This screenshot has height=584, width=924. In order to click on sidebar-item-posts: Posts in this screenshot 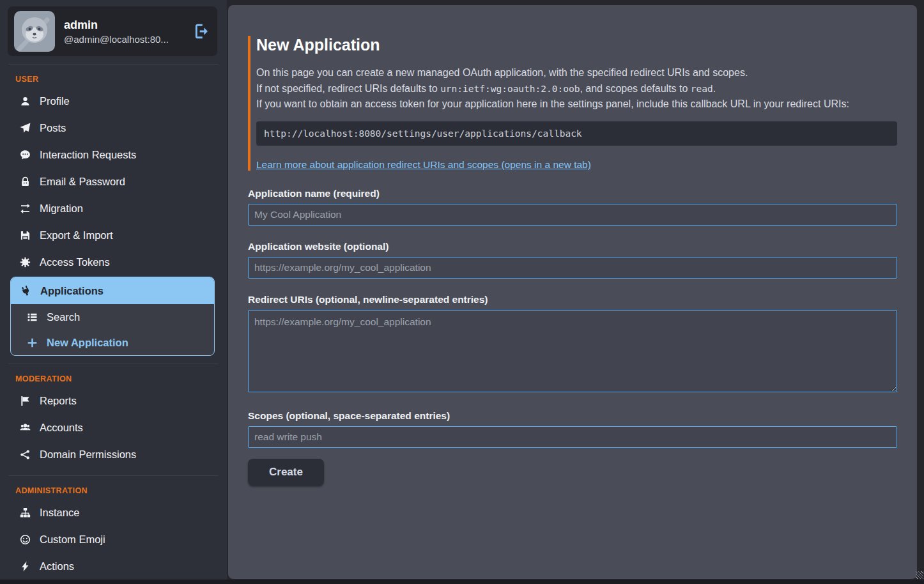, I will do `click(114, 128)`.